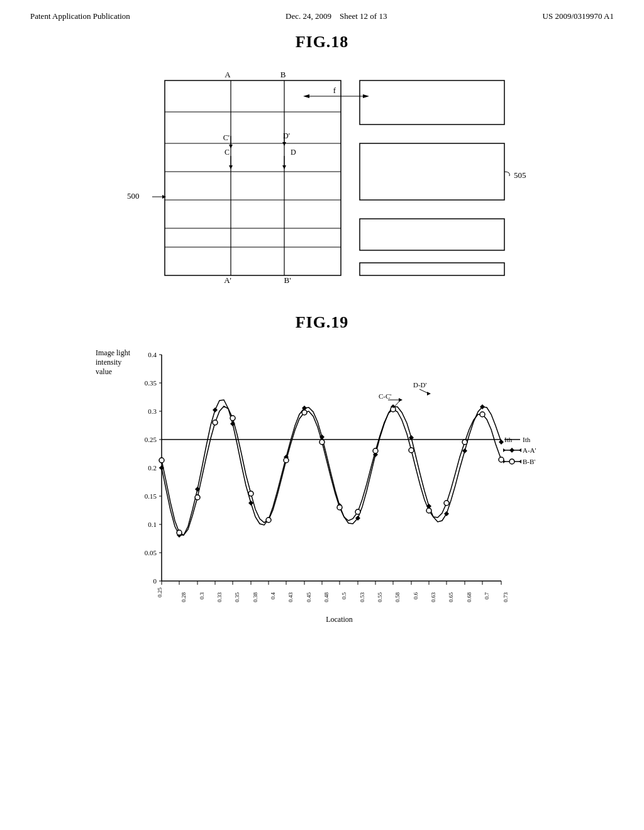  I want to click on svg-text: 0.7, so click(487, 596).